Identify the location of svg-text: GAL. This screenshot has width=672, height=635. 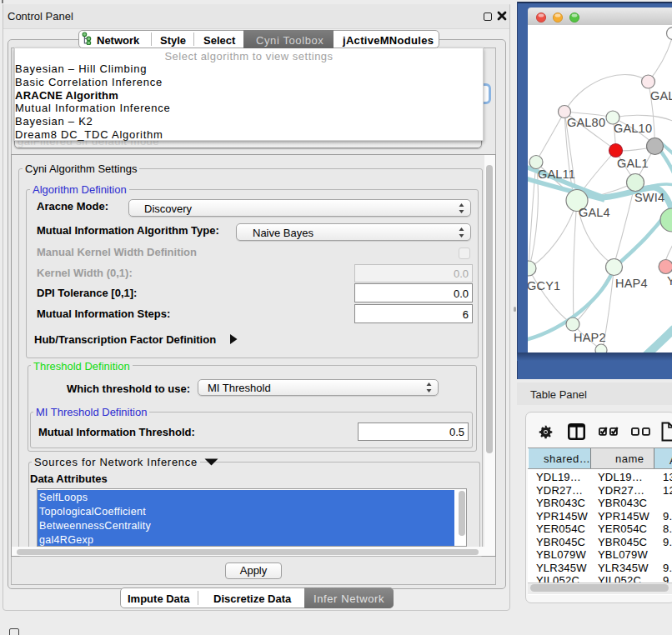
(661, 96).